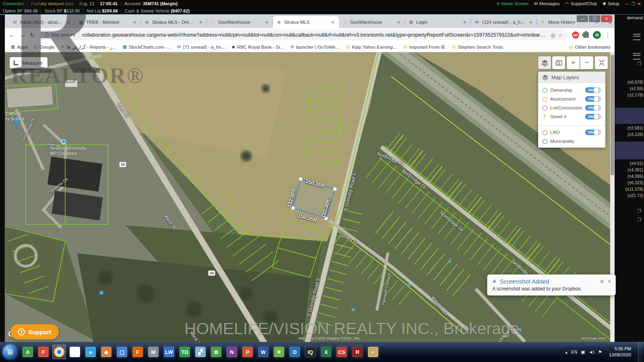  Describe the element at coordinates (576, 35) in the screenshot. I see `adblock-extension-icon: ABP` at that location.